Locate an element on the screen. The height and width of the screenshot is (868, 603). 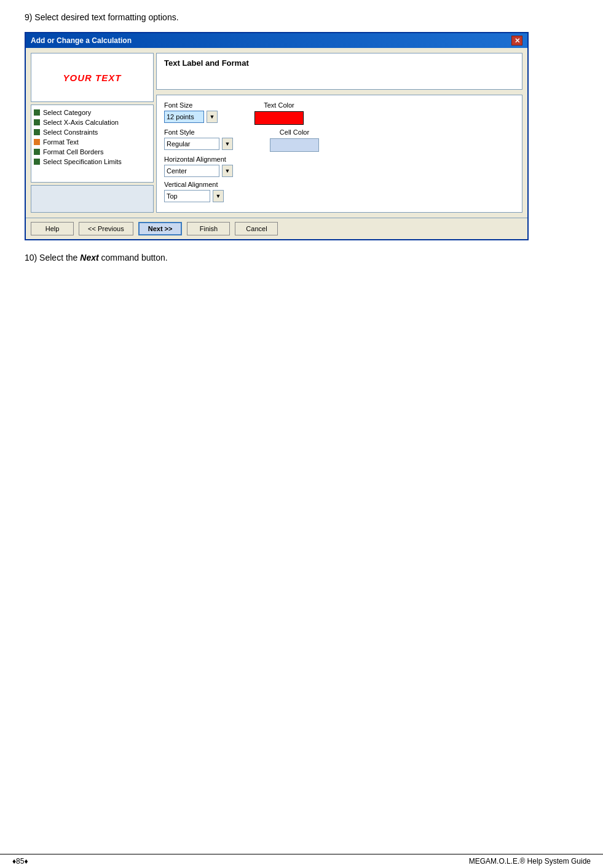
cell-color-group: Cell Color is located at coordinates (294, 140).